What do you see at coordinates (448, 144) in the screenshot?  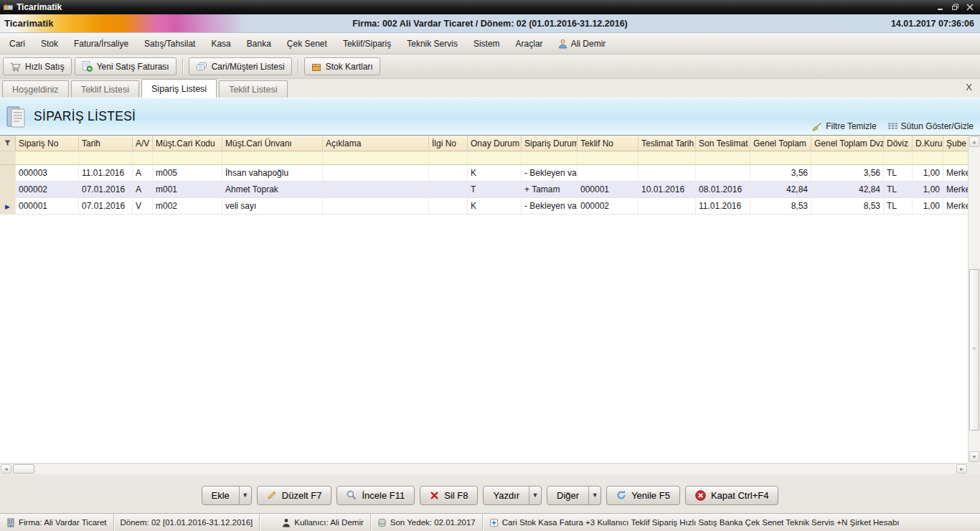 I see `column-header-i-lgi-no: İlgi No` at bounding box center [448, 144].